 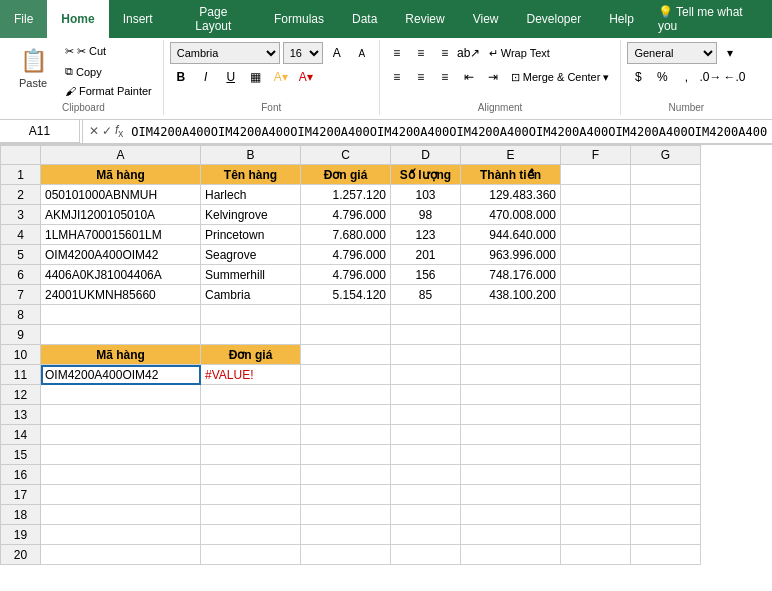 I want to click on confirm-formula-icon: ✓, so click(x=107, y=131).